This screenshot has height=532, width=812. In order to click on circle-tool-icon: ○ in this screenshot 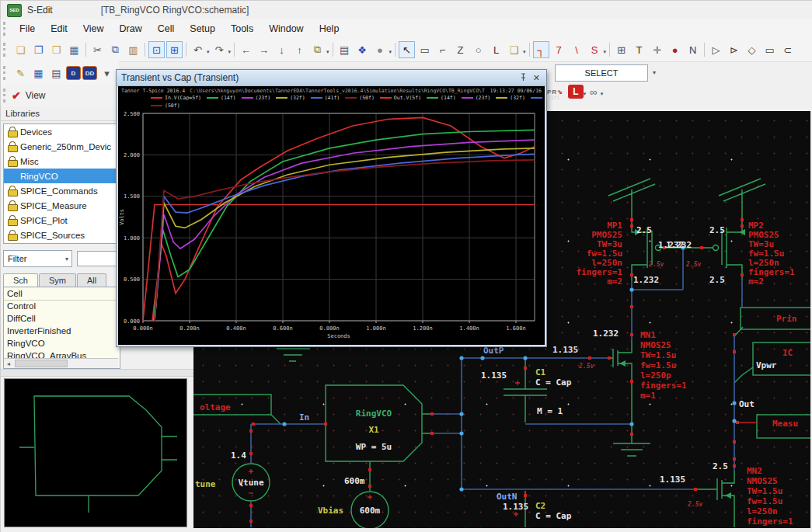, I will do `click(479, 50)`.